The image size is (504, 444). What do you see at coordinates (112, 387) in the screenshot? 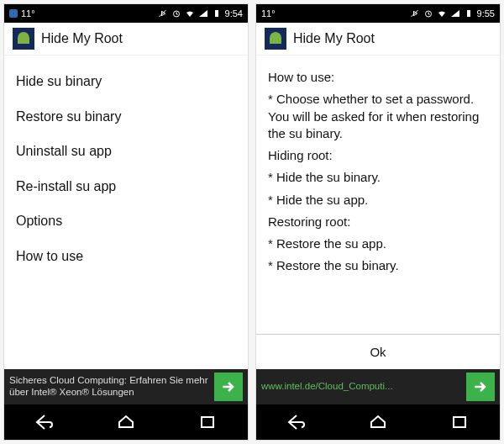
I see `ad-text: Sicheres Cloud Computing: Erfahren Sie m…` at bounding box center [112, 387].